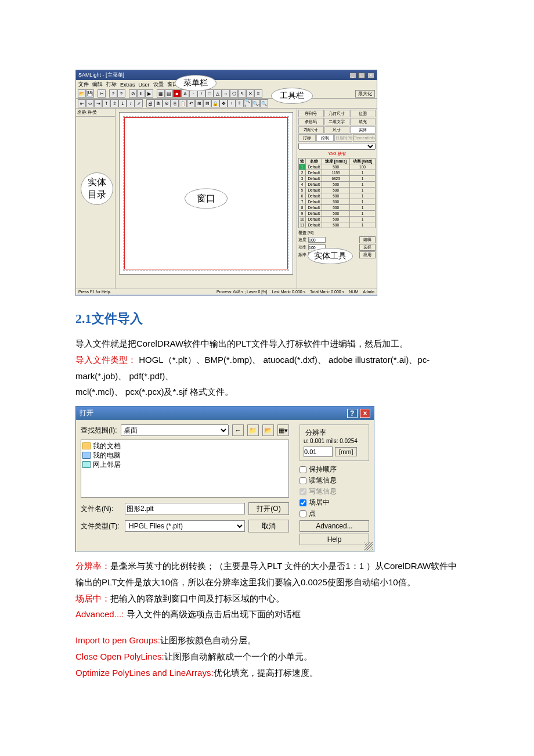 The image size is (534, 756). I want to click on x-icon: ✕, so click(250, 93).